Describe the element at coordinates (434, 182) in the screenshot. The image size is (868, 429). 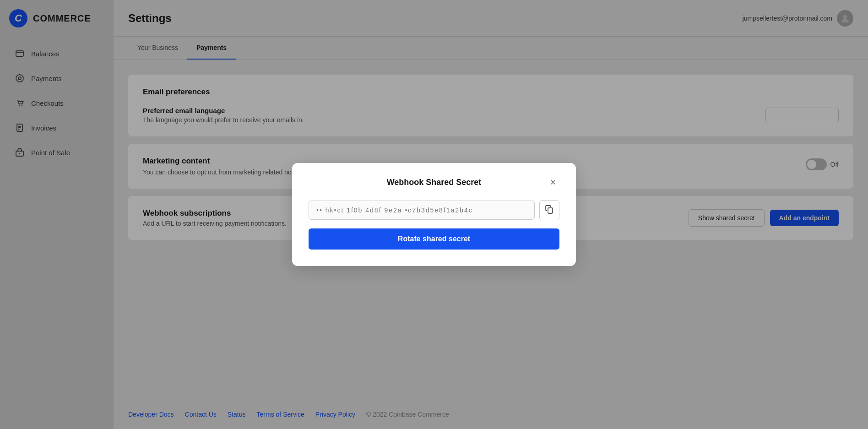
I see `modal-title: Webhook Shared Secret` at that location.